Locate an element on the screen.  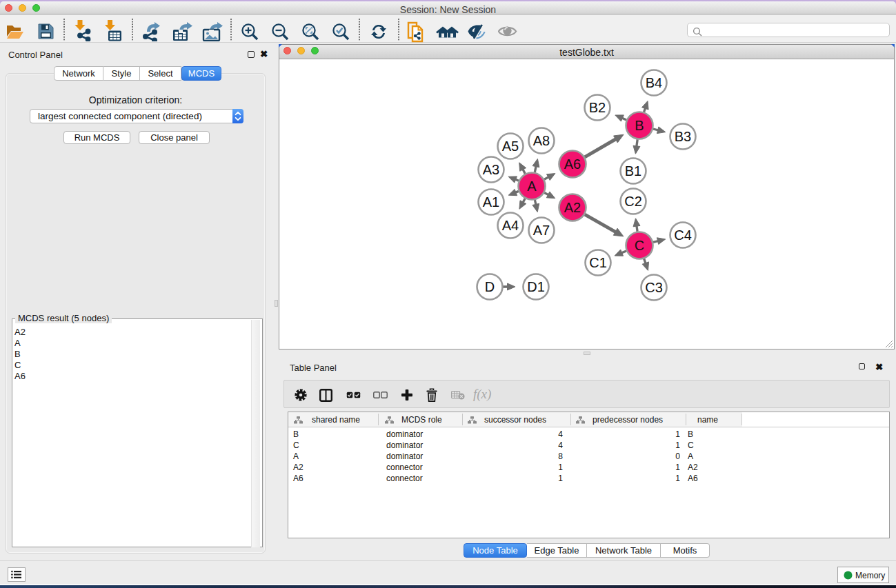
svg-text: A is located at coordinates (532, 186).